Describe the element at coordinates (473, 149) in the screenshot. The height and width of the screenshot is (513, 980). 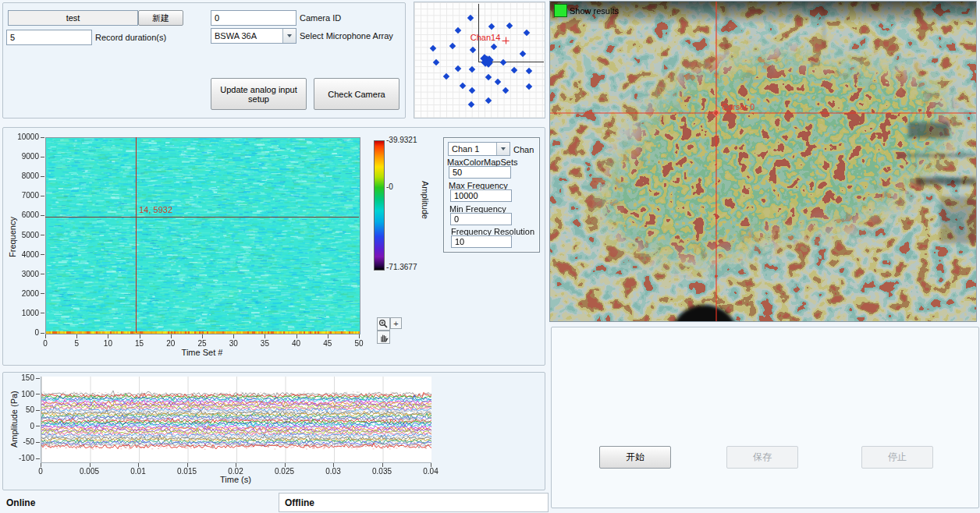
I see `chan-select-value: Chan 1` at that location.